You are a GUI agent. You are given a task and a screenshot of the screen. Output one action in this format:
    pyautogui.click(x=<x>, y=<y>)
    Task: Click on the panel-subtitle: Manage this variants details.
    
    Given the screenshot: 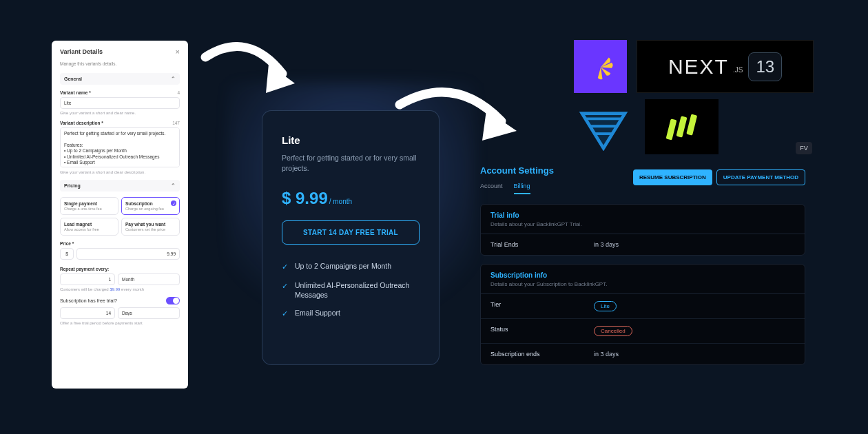 What is the action you would take?
    pyautogui.click(x=120, y=63)
    